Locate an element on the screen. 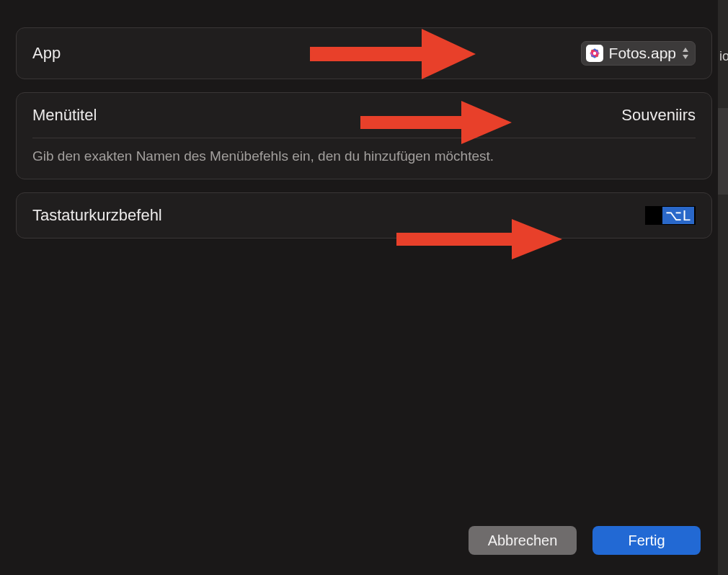 This screenshot has height=575, width=728. cancel-button: Abbrechen is located at coordinates (523, 540).